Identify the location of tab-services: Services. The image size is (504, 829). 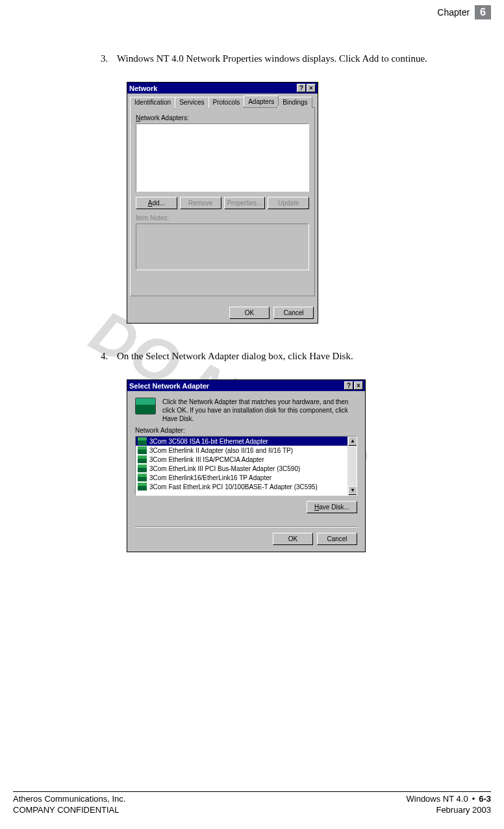
(192, 103).